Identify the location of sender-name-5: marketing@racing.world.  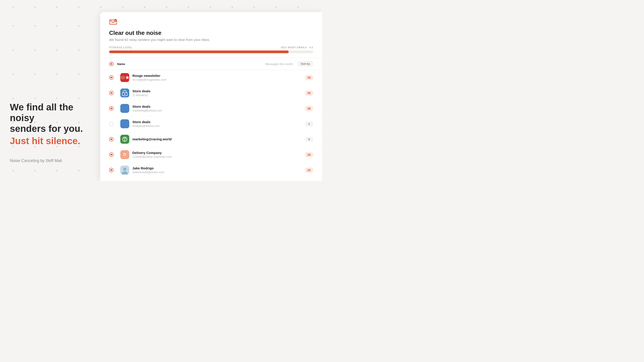
(200, 139).